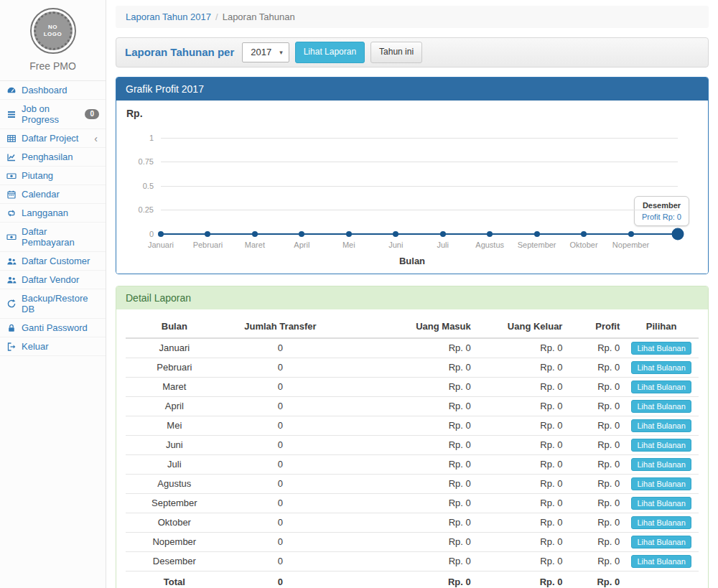 Image resolution: width=718 pixels, height=588 pixels. What do you see at coordinates (53, 304) in the screenshot?
I see `sidebar-item-backup-restore-db: Backup/Restore DB` at bounding box center [53, 304].